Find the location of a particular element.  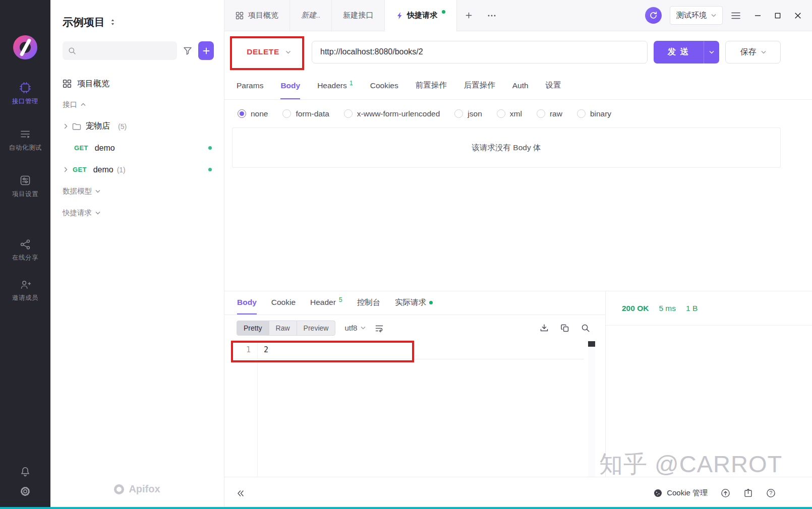

body-type-xml: xml is located at coordinates (509, 114).